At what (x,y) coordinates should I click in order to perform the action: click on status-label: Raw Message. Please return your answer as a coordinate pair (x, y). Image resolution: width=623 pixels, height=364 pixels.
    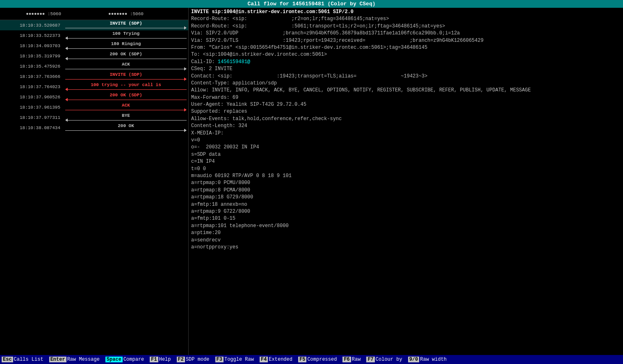
    Looking at the image, I should click on (84, 359).